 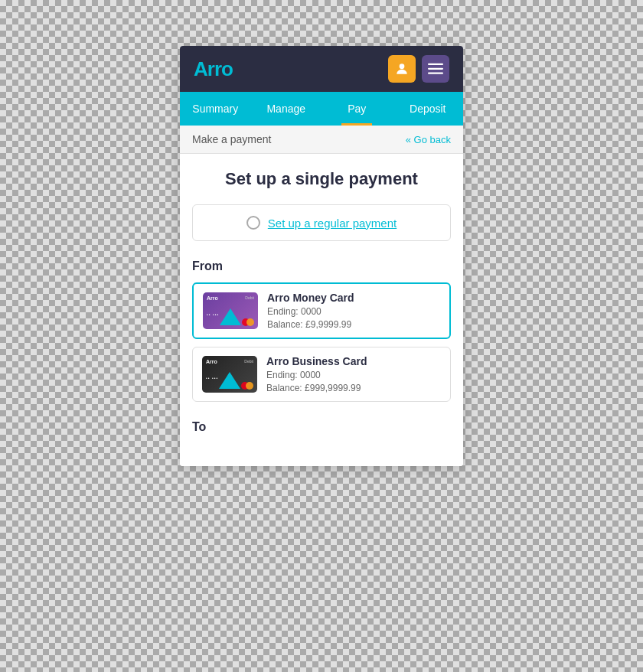 What do you see at coordinates (436, 69) in the screenshot?
I see `menu-icon` at bounding box center [436, 69].